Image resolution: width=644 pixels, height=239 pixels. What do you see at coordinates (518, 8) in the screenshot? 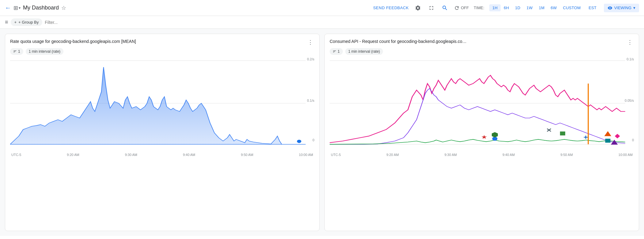
I see `time-btn-1d: 1D` at bounding box center [518, 8].